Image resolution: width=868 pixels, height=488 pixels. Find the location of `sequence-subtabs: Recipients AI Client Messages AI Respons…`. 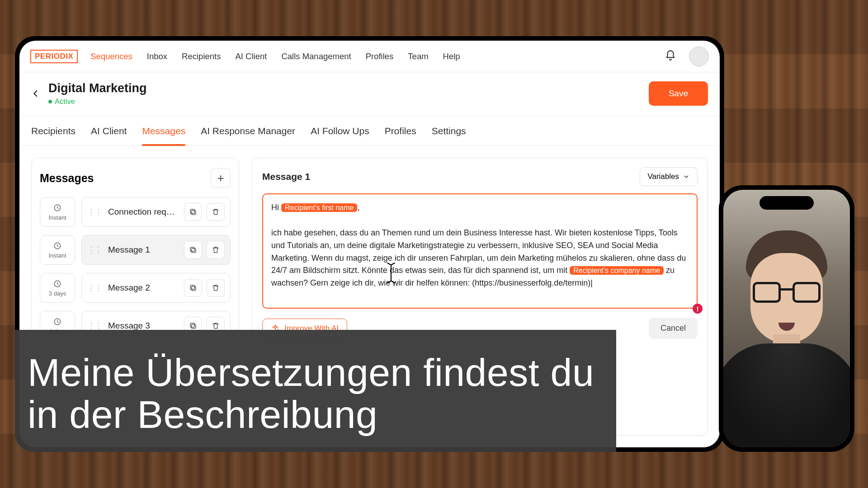

sequence-subtabs: Recipients AI Client Messages AI Respons… is located at coordinates (370, 131).